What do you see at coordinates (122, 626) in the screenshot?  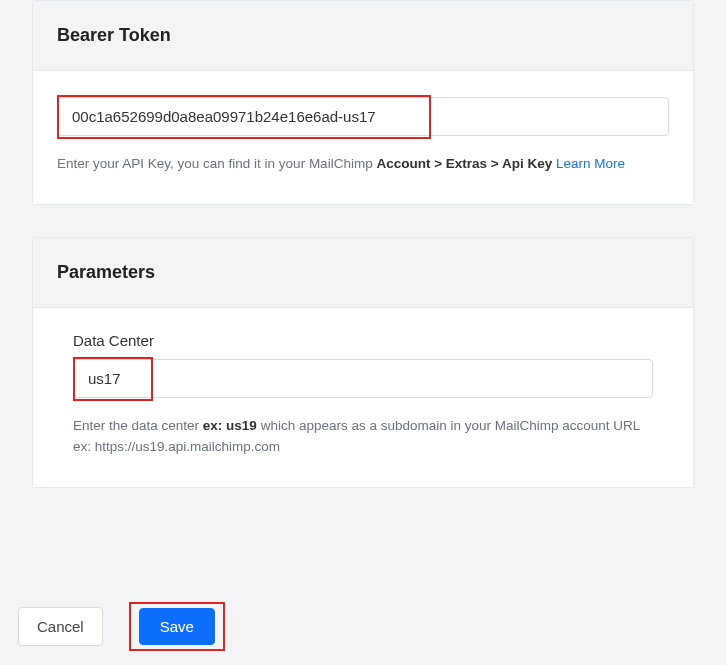 I see `actions-bar: Cancel Save` at bounding box center [122, 626].